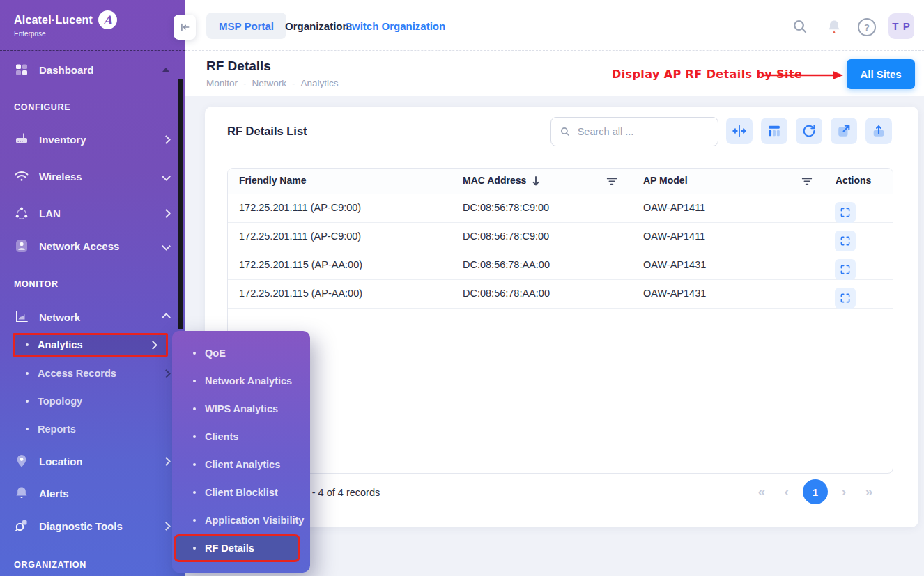 The height and width of the screenshot is (576, 924). What do you see at coordinates (634, 132) in the screenshot?
I see `search-box` at bounding box center [634, 132].